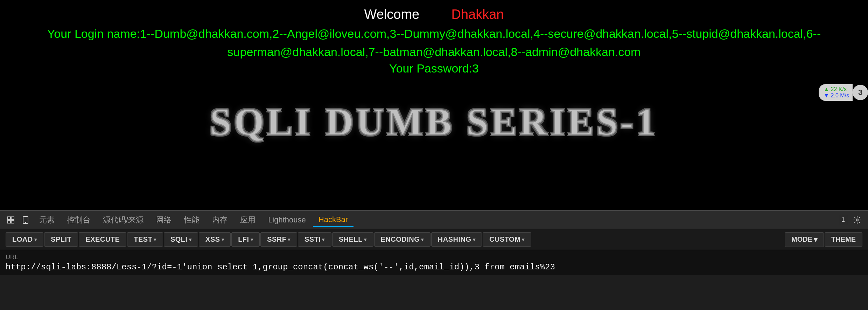  Describe the element at coordinates (857, 220) in the screenshot. I see `settings-icon` at that location.